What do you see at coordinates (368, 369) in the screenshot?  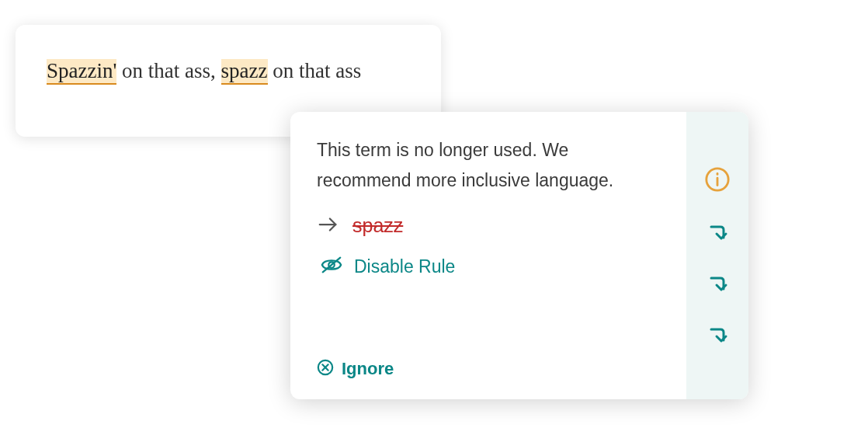 I see `ignore-label: Ignore` at bounding box center [368, 369].